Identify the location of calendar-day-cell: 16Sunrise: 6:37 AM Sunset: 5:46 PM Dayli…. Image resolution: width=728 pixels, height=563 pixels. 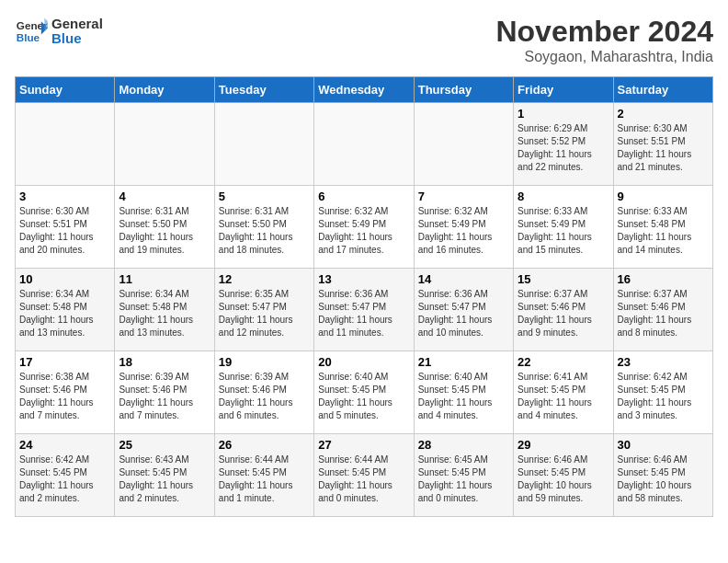
(663, 310).